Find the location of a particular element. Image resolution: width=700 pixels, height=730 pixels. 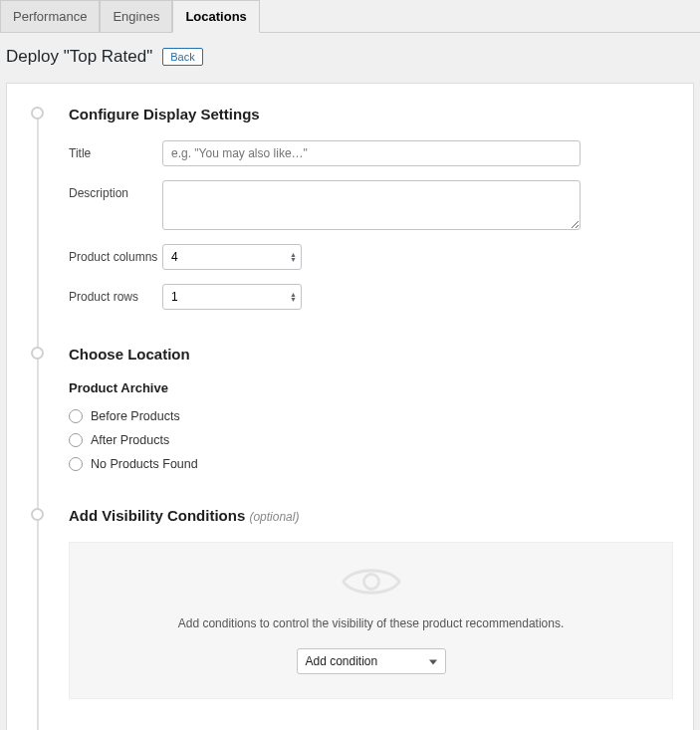

back-button: Back is located at coordinates (182, 57).